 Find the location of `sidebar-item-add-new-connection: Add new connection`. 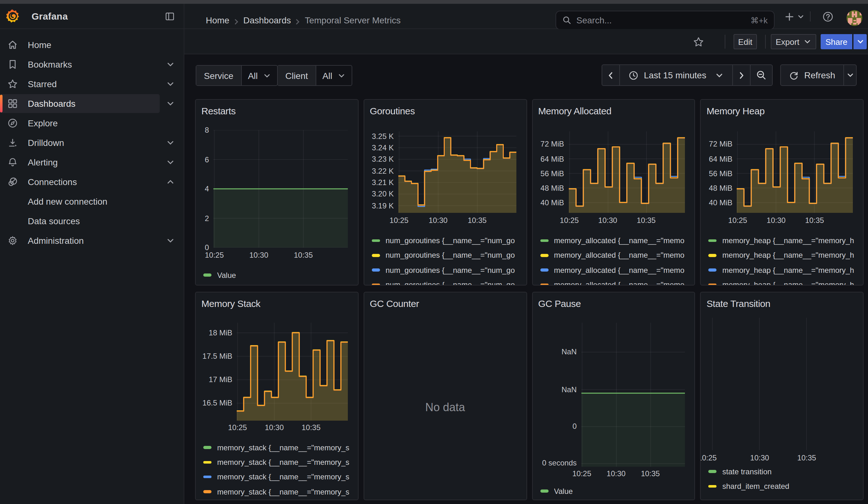

sidebar-item-add-new-connection: Add new connection is located at coordinates (92, 201).